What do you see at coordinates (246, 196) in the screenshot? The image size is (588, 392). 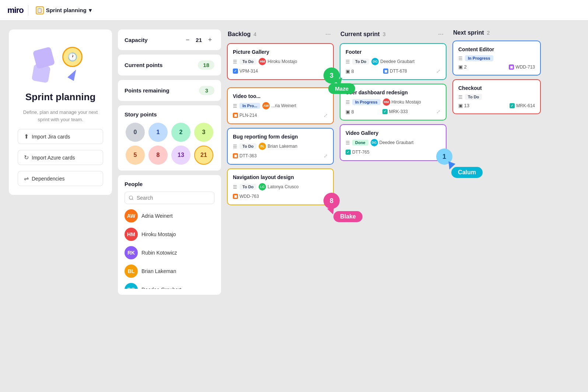 I see `ticket-badge: ▣ WDD-763` at bounding box center [246, 196].